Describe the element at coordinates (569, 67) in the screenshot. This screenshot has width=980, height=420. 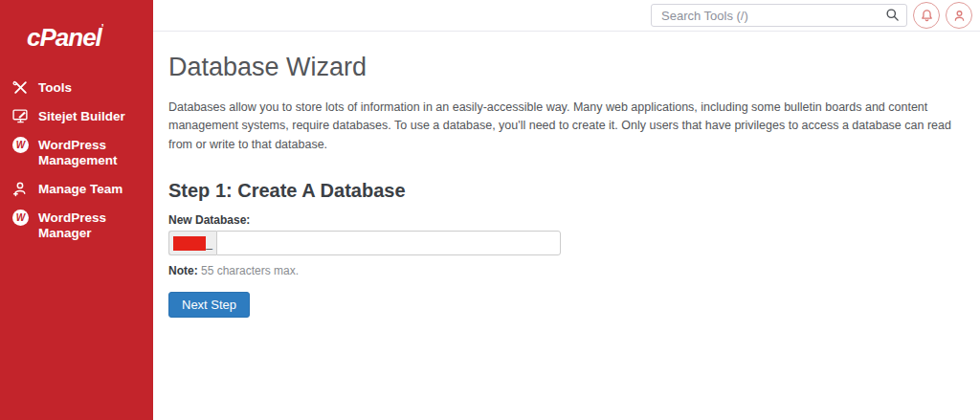
I see `page-title: Database Wizard` at that location.